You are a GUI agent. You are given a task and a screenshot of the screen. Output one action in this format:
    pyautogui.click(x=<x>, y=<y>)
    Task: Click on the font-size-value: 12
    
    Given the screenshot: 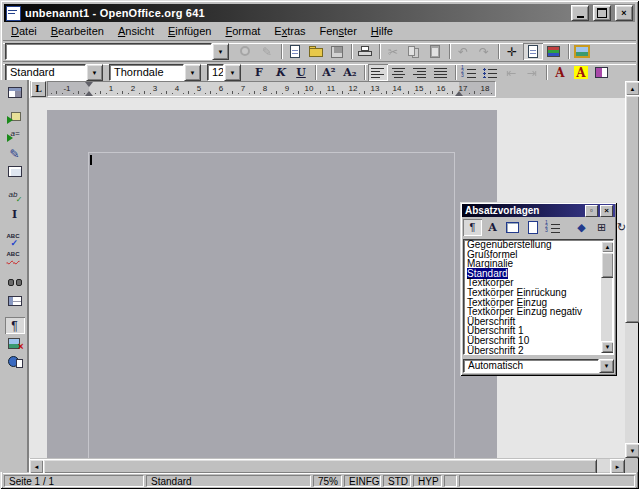 What is the action you would take?
    pyautogui.click(x=216, y=72)
    